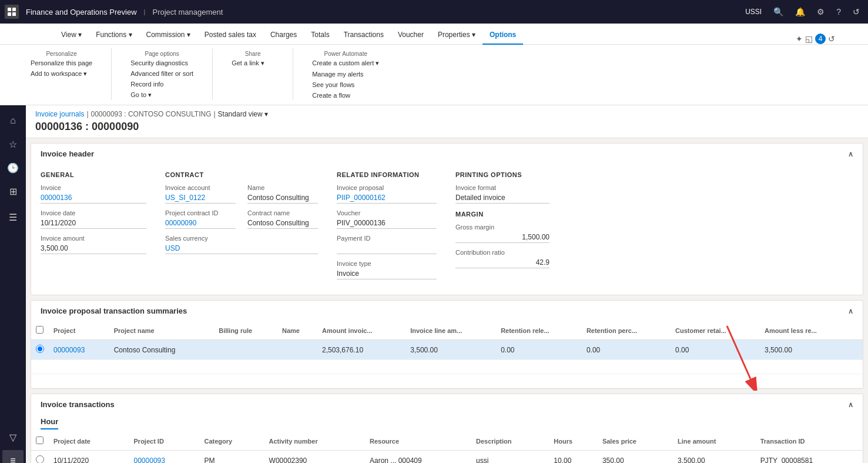 The height and width of the screenshot is (463, 868). What do you see at coordinates (457, 35) in the screenshot?
I see `tab-properties: Properties ▾` at bounding box center [457, 35].